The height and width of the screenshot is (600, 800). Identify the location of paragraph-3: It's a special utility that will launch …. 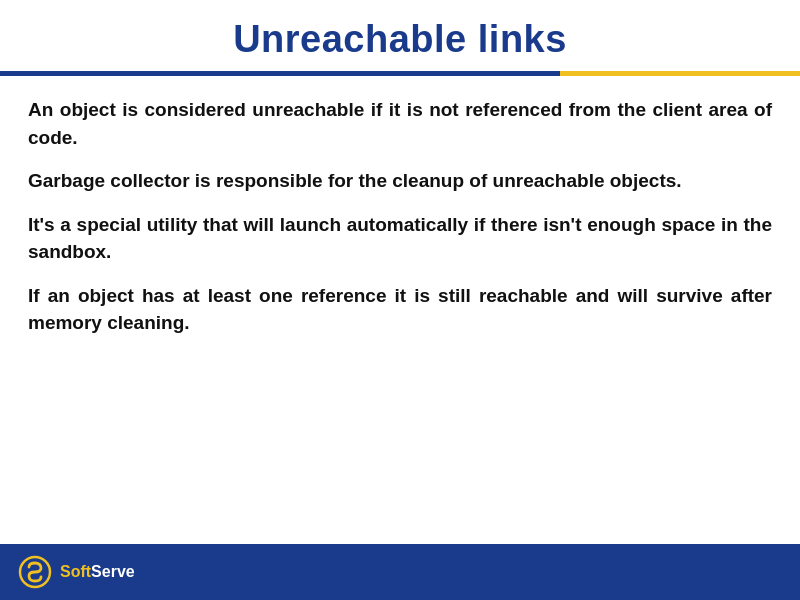
(400, 238).